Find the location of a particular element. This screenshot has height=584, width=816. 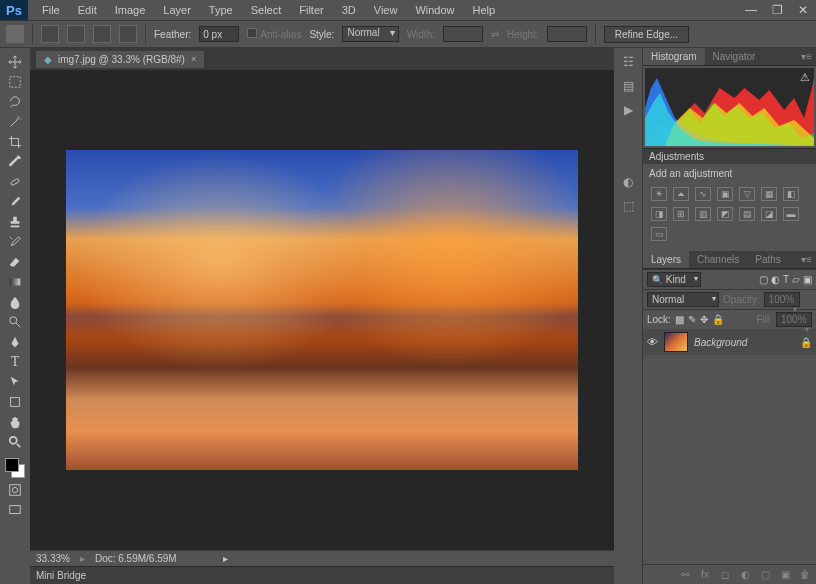

quickmask-icon is located at coordinates (15, 490).